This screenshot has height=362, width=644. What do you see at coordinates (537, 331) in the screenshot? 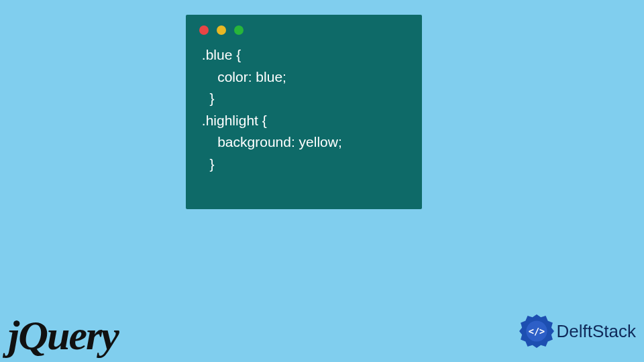
I see `gear-code-icon: </>` at bounding box center [537, 331].